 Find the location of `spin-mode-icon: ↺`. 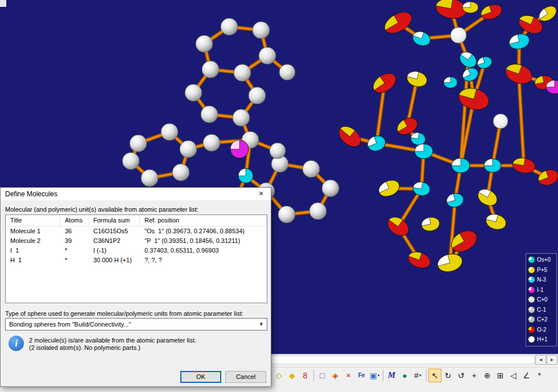

spin-mode-icon: ↺ is located at coordinates (461, 376).